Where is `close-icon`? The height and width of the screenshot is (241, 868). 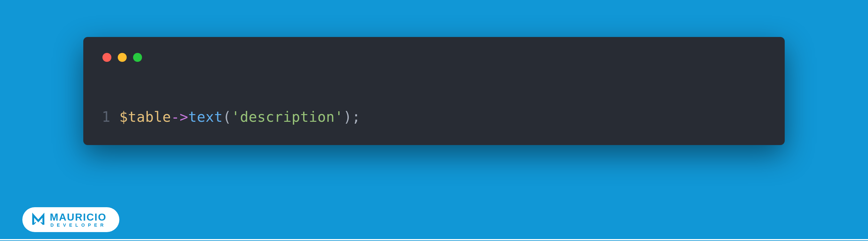 close-icon is located at coordinates (107, 57).